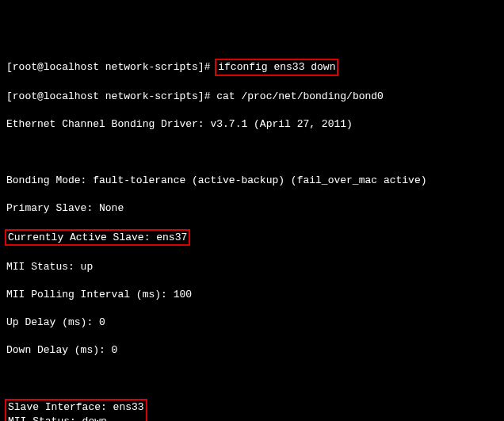 The height and width of the screenshot is (421, 504). I want to click on bonding-mode: Bonding Mode: fault-tolerance (active-ba…, so click(252, 181).